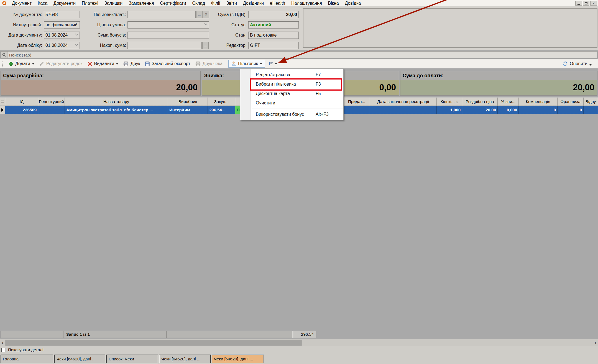  What do you see at coordinates (273, 64) in the screenshot?
I see `sort-mode-button` at bounding box center [273, 64].